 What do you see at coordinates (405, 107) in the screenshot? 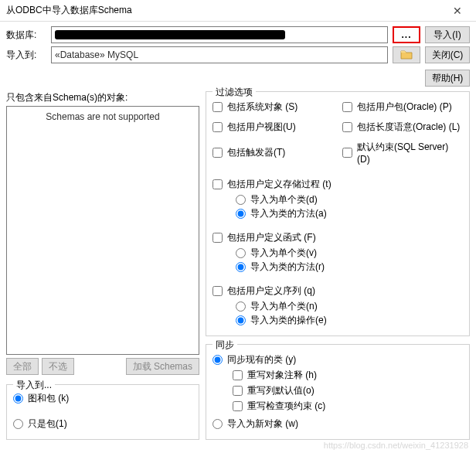
I see `checkbox-user-packages-label: 包括用户包(Oracle) (P)` at bounding box center [405, 107].